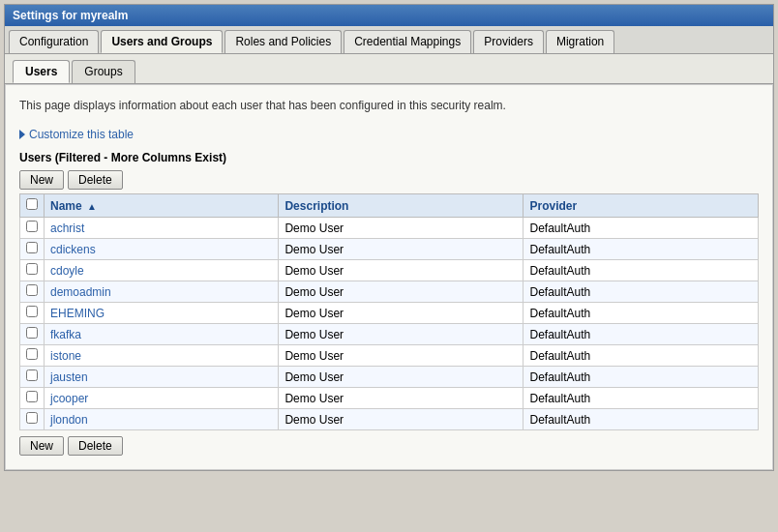 Image resolution: width=778 pixels, height=532 pixels. Describe the element at coordinates (68, 228) in the screenshot. I see `user-name-link: achrist` at that location.